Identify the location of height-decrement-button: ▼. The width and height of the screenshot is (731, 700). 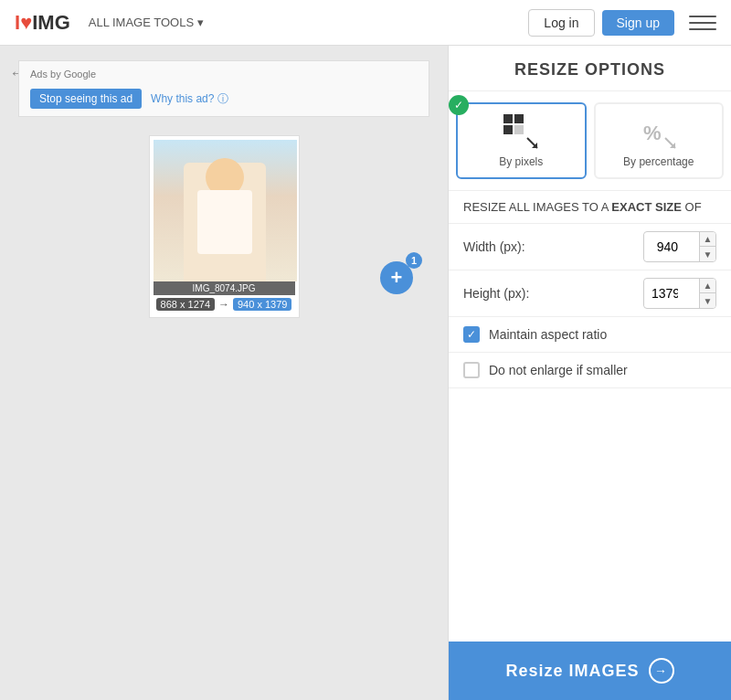
(707, 301).